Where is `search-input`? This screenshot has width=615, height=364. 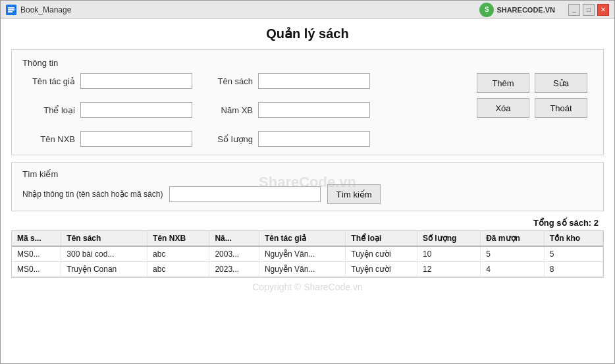 search-input is located at coordinates (245, 194).